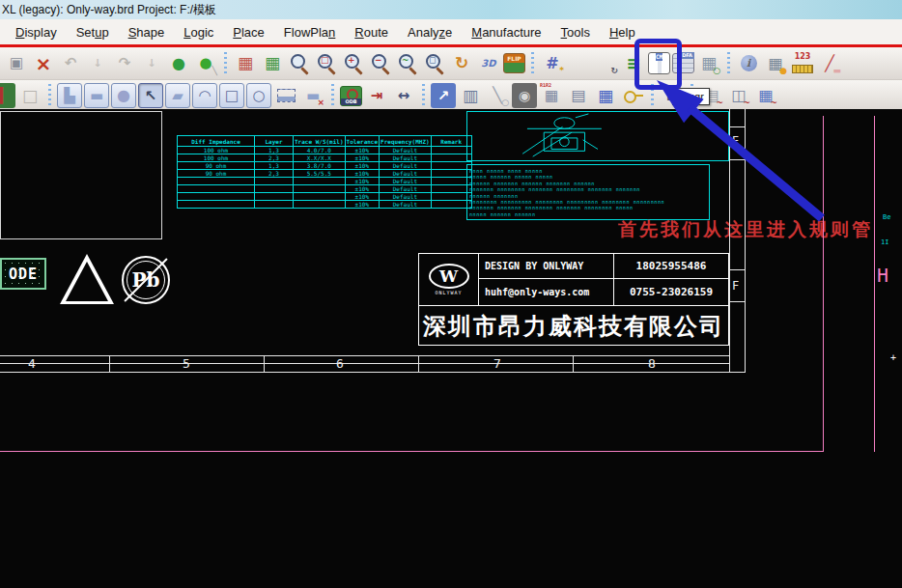 Image resolution: width=902 pixels, height=588 pixels. I want to click on code-text: ODE, so click(23, 274).